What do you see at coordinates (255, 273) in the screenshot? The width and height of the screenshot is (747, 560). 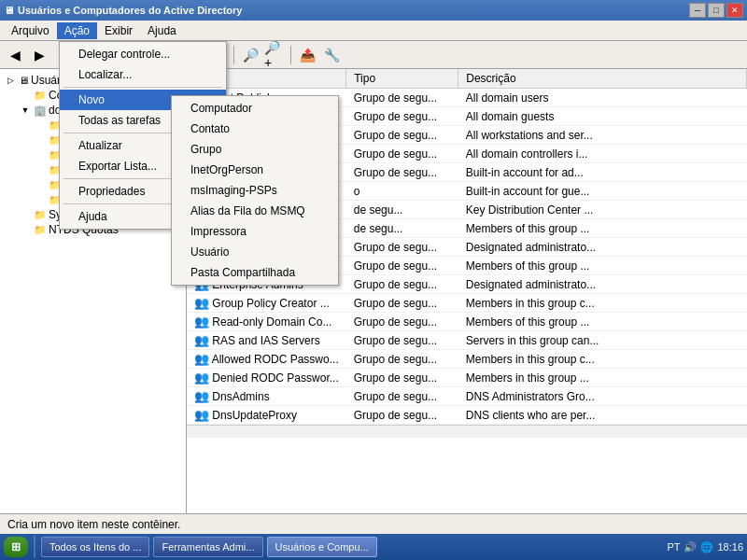 I see `submenu-pasta: Pasta Compartilhada` at bounding box center [255, 273].